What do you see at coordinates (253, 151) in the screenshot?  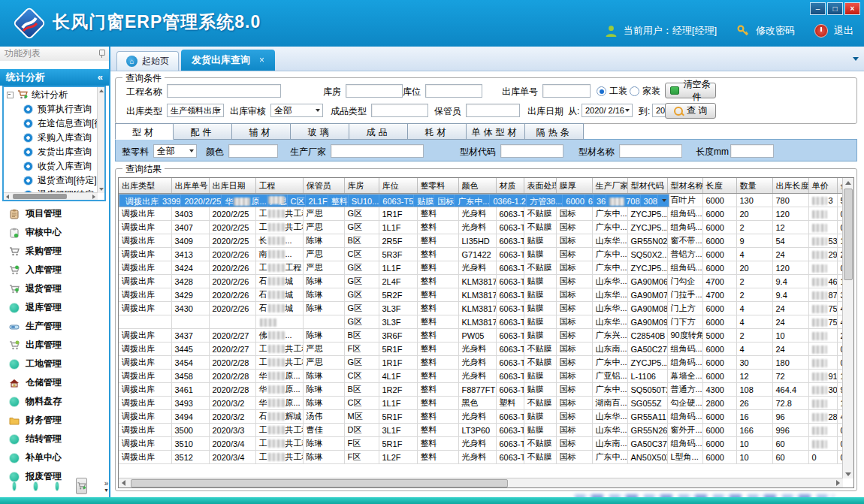 I see `color-input` at bounding box center [253, 151].